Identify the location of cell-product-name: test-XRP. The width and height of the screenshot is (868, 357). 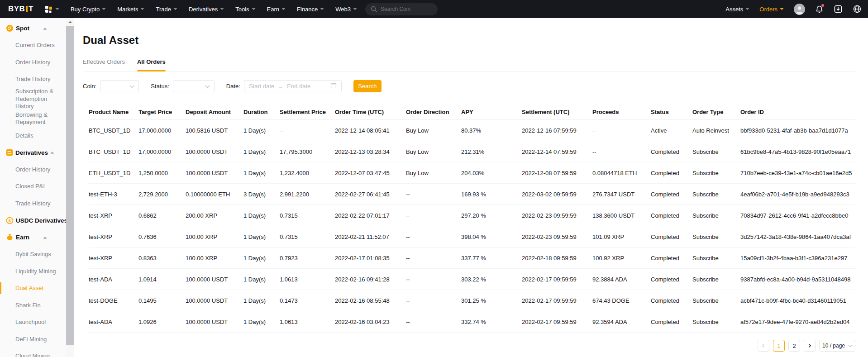
(114, 237).